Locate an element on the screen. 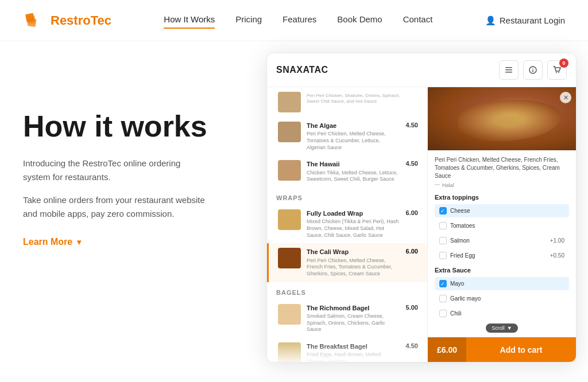  hero-subtitle-2: Take online orders from your restaurant … is located at coordinates (115, 207).